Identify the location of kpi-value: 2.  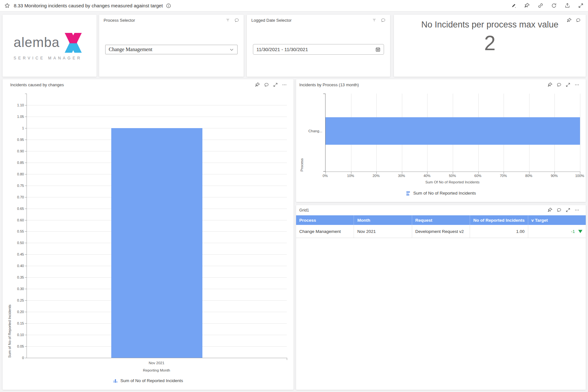
(490, 43).